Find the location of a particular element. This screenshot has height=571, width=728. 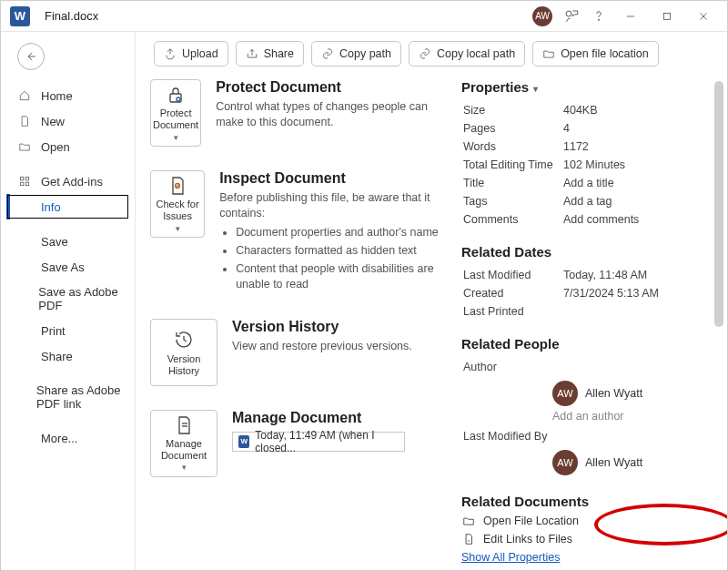

open-file-location-button: Open file location is located at coordinates (595, 54).